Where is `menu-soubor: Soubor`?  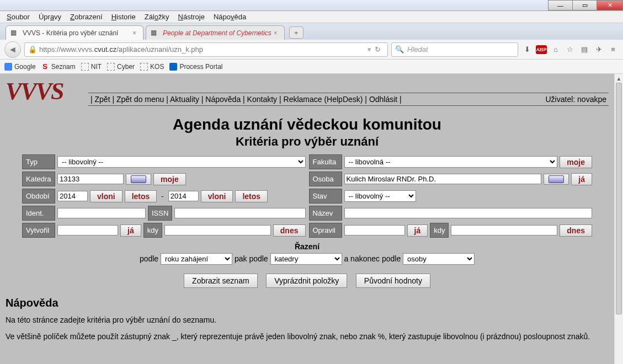
menu-soubor: Soubor is located at coordinates (18, 17).